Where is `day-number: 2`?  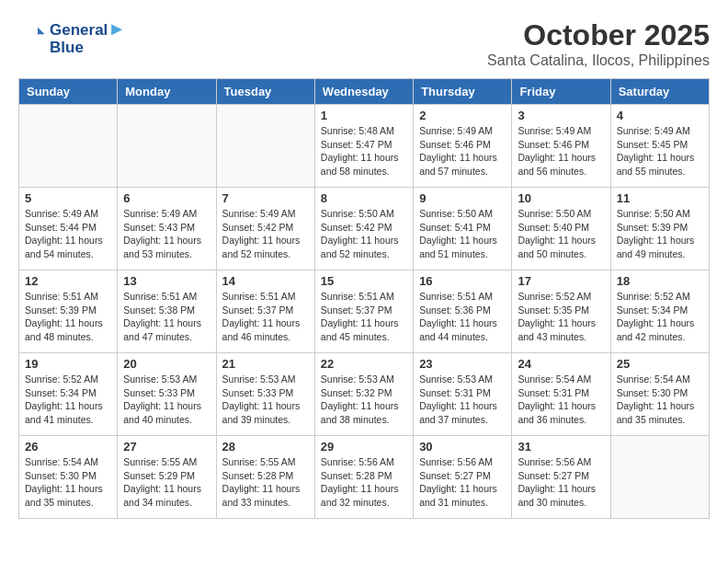
day-number: 2 is located at coordinates (462, 116).